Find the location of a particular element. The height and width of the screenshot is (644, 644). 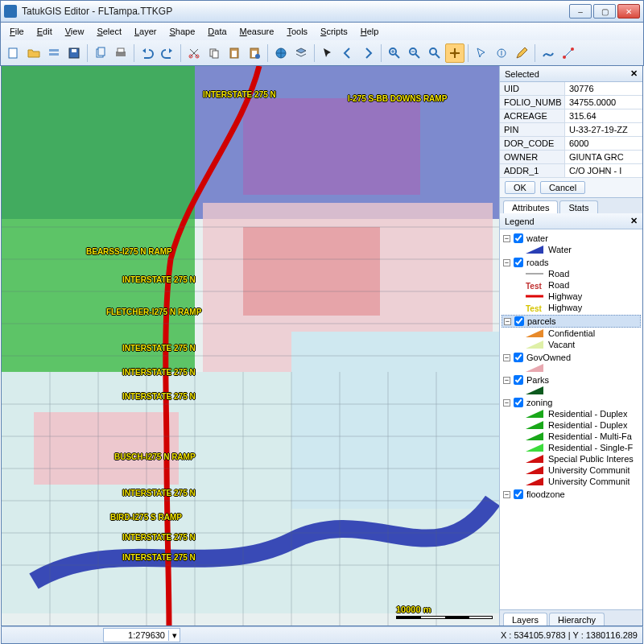

edit-tool-button is located at coordinates (522, 53).